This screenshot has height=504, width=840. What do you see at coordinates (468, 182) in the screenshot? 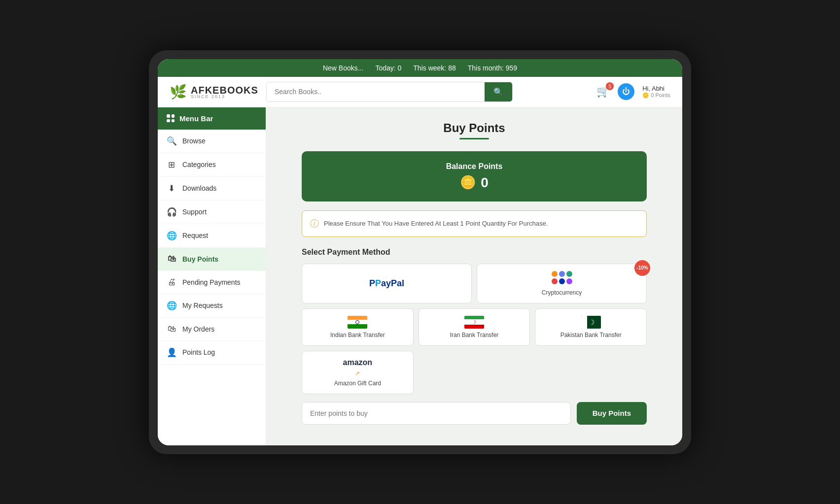
I see `coin-icon: 🪙` at bounding box center [468, 182].